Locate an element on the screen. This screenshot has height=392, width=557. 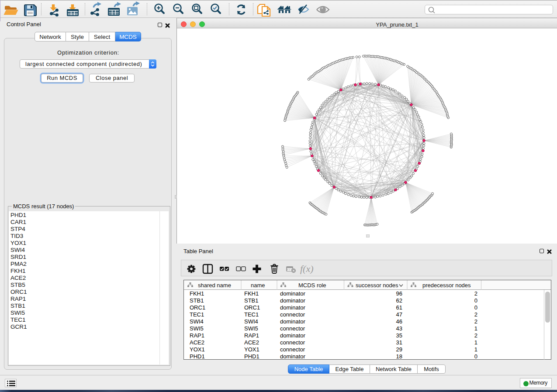
svg-text: 43 is located at coordinates (399, 328).